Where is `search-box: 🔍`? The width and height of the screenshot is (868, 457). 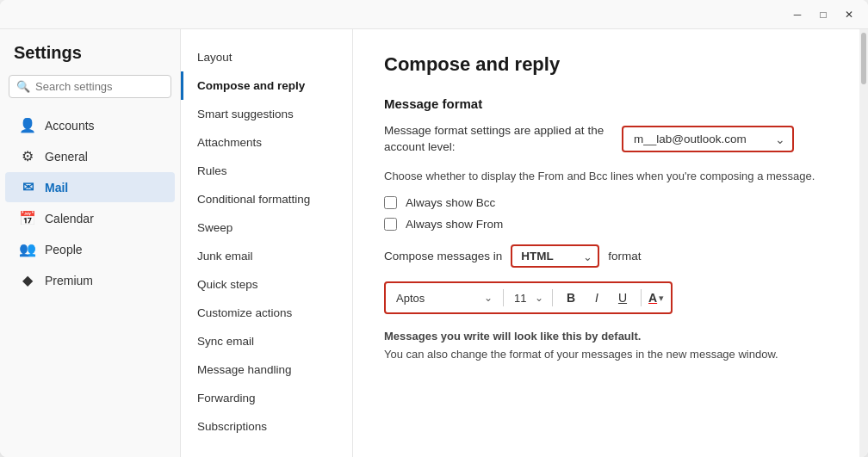 search-box: 🔍 is located at coordinates (90, 86).